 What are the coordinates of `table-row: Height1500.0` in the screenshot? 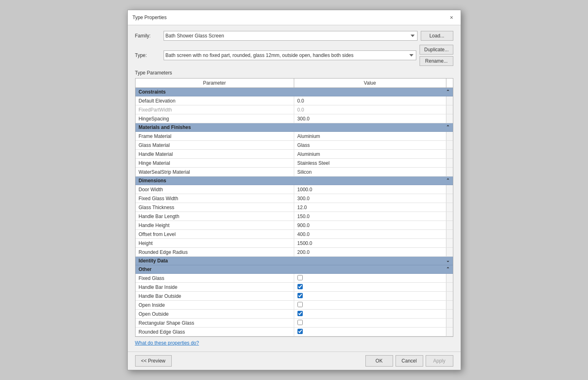 It's located at (294, 243).